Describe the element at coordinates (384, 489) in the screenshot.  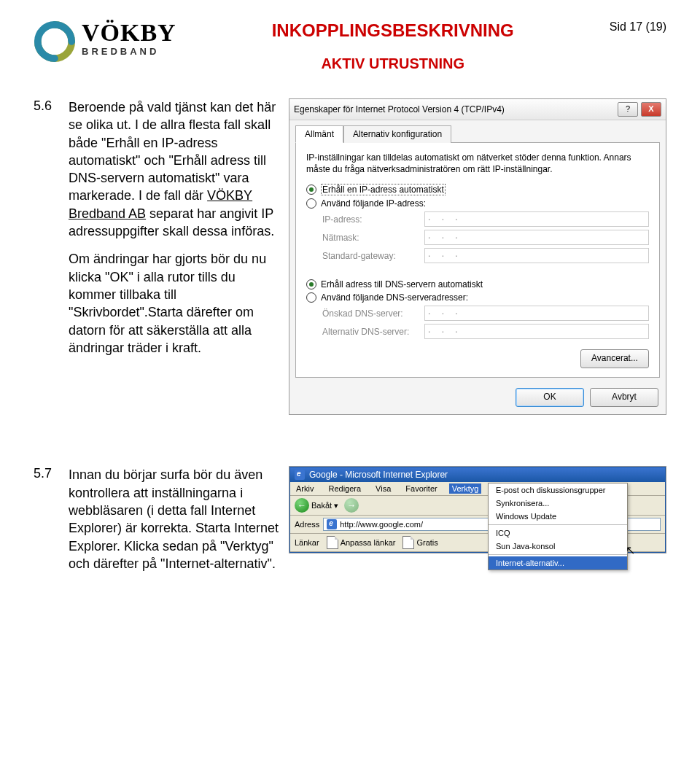
I see `menu-visa: Visa` at that location.